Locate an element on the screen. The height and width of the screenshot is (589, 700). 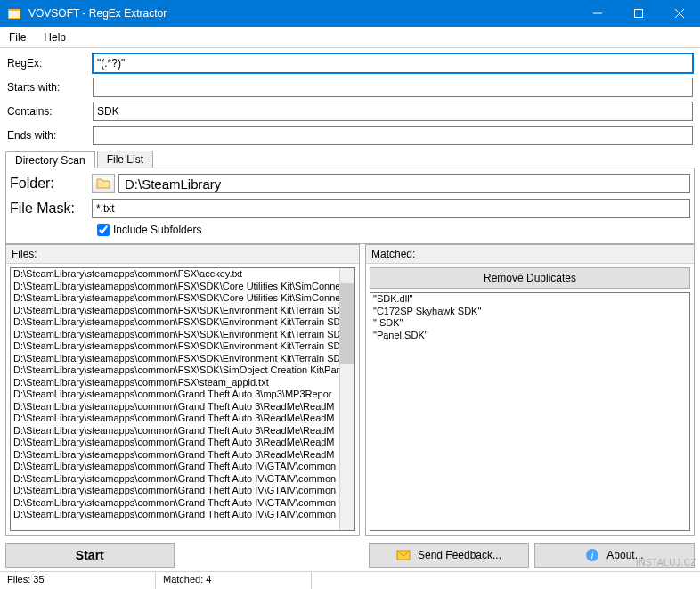
menubar: File Help is located at coordinates (350, 37).